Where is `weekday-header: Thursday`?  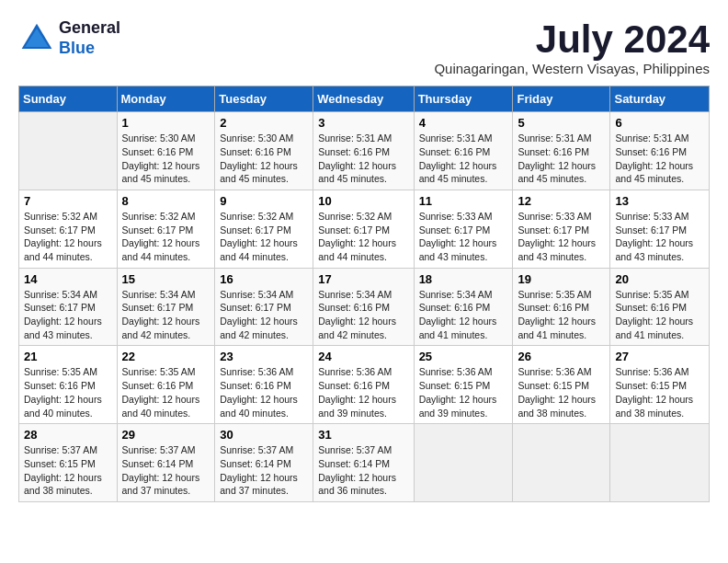 weekday-header: Thursday is located at coordinates (463, 99).